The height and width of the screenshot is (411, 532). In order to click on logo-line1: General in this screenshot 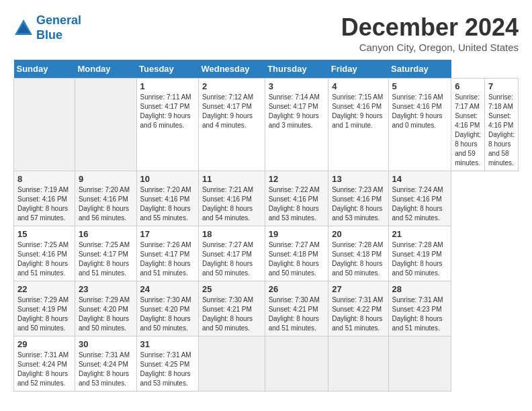, I will do `click(59, 20)`.